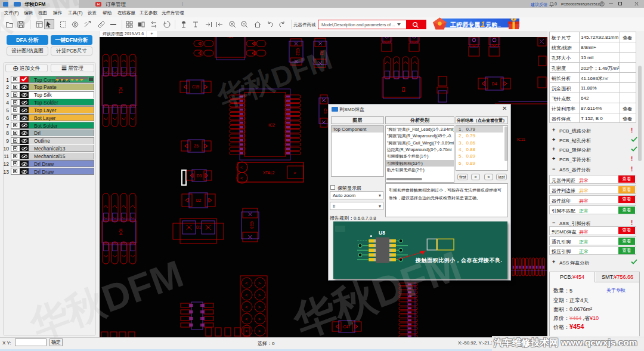 Image resolution: width=644 pixels, height=351 pixels. Describe the element at coordinates (269, 173) in the screenshot. I see `svg-text: XTAL2` at that location.